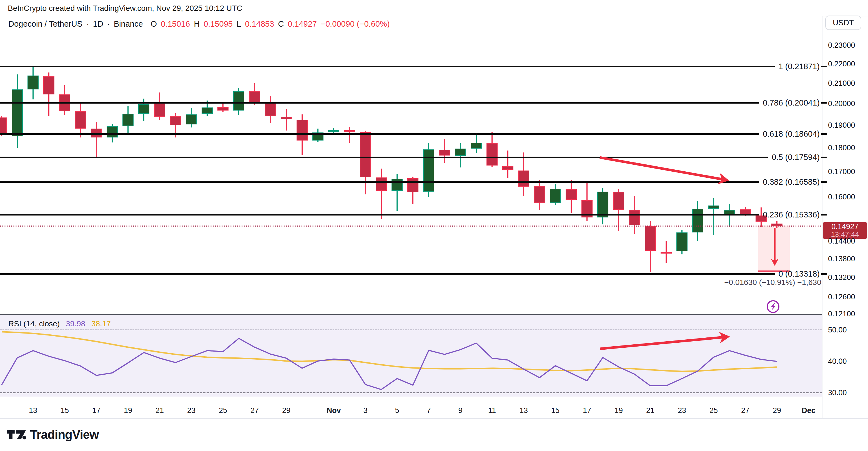 The width and height of the screenshot is (868, 451). I want to click on currency-toggle-button: USDT, so click(843, 23).